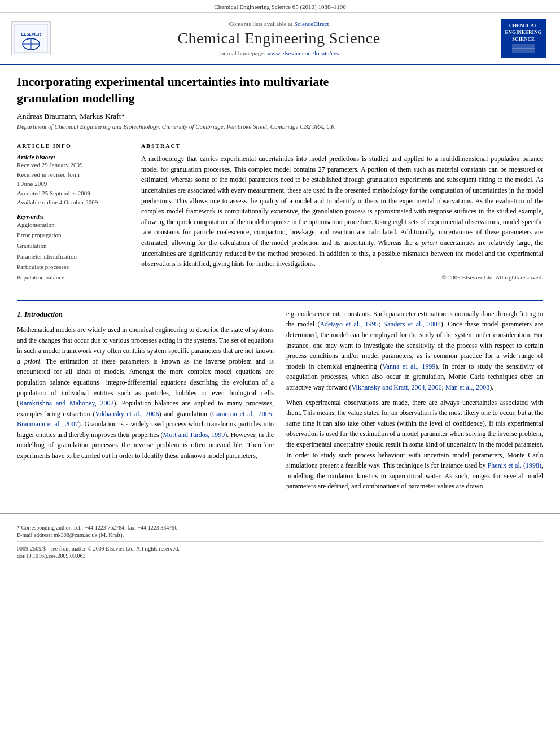 The width and height of the screenshot is (560, 747). I want to click on ces-logo-graphic, so click(523, 49).